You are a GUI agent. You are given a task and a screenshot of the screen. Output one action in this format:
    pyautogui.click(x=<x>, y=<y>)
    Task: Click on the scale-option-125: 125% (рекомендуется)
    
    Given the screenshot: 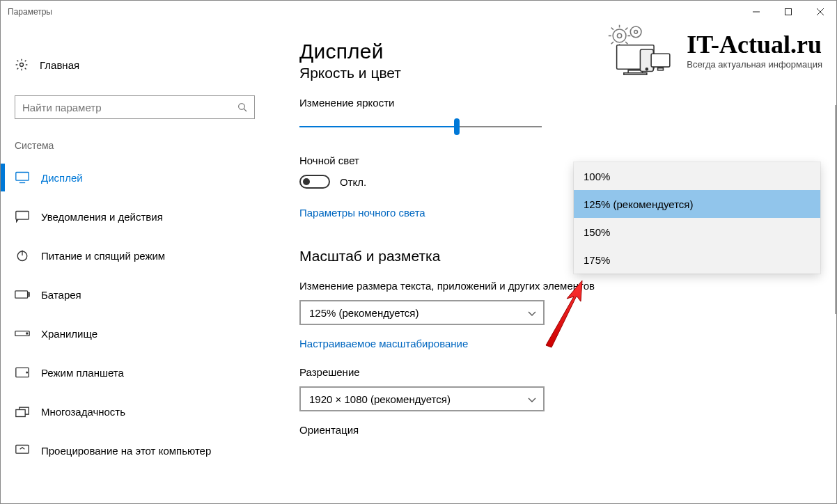 What is the action you would take?
    pyautogui.click(x=697, y=204)
    